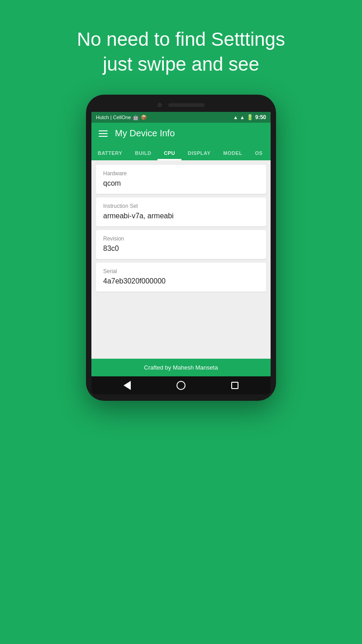  What do you see at coordinates (144, 118) in the screenshot?
I see `download-icon: 📦` at bounding box center [144, 118].